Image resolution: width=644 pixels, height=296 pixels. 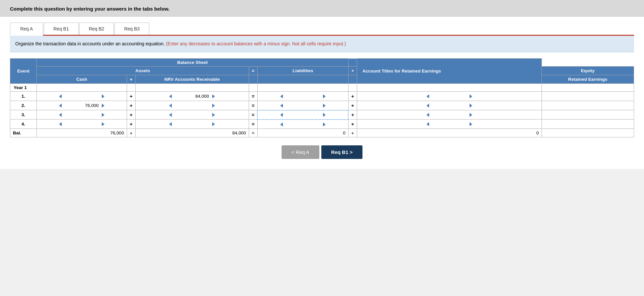 What do you see at coordinates (131, 115) in the screenshot?
I see `row3-plus1: +` at bounding box center [131, 115].